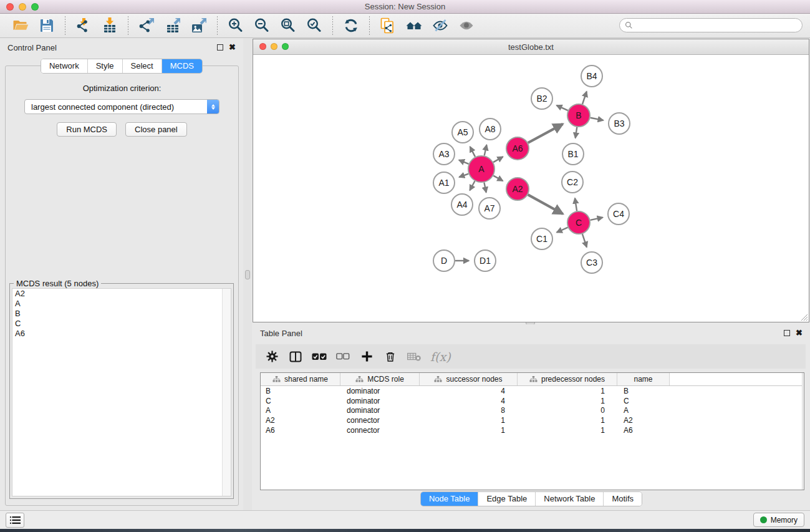 The width and height of the screenshot is (810, 532). What do you see at coordinates (644, 391) in the screenshot?
I see `cell-name: B` at bounding box center [644, 391].